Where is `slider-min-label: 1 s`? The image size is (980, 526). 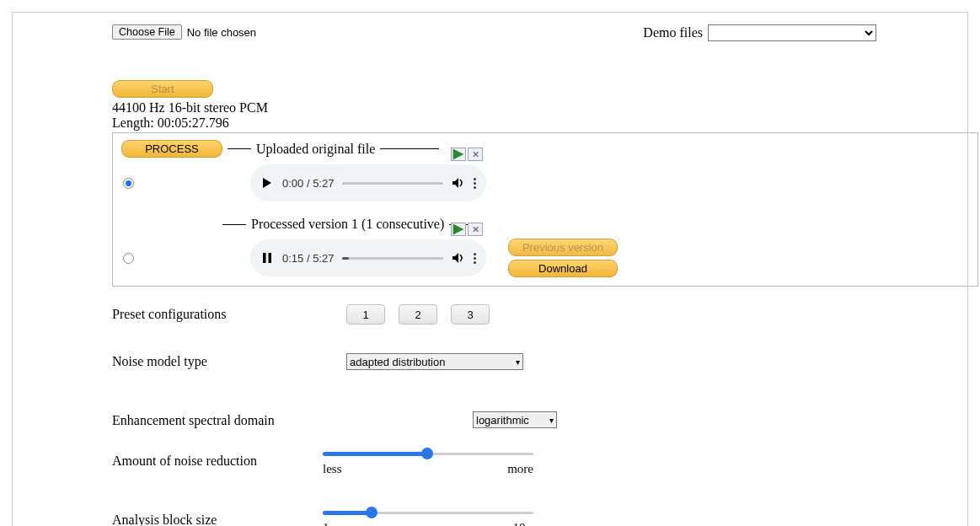 slider-min-label: 1 s is located at coordinates (330, 524).